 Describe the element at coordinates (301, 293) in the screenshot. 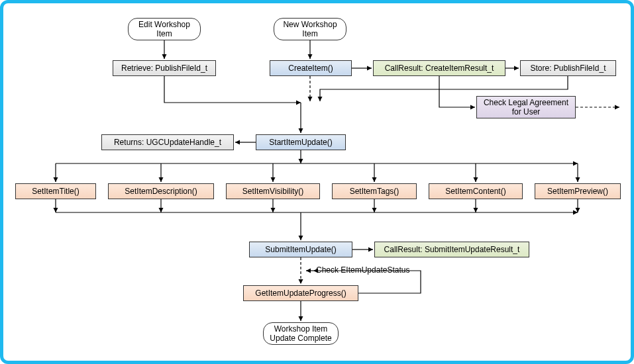

I see `node-getitemupdateprogress: GetItemUpdateProgress()` at that location.